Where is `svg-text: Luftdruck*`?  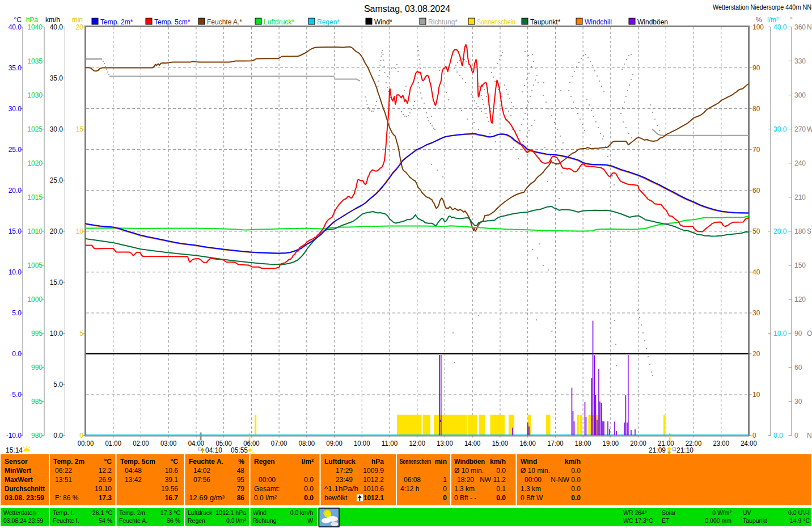
svg-text: Luftdruck* is located at coordinates (279, 22).